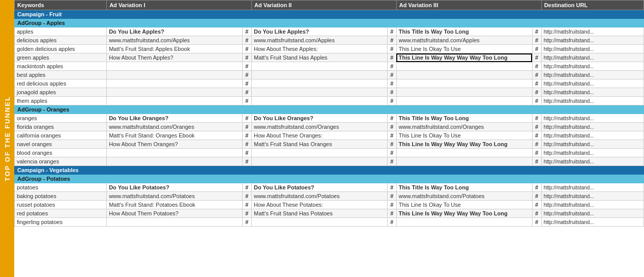  Describe the element at coordinates (319, 32) in the screenshot. I see `advar2-line1: Do You Like Apples?` at that location.